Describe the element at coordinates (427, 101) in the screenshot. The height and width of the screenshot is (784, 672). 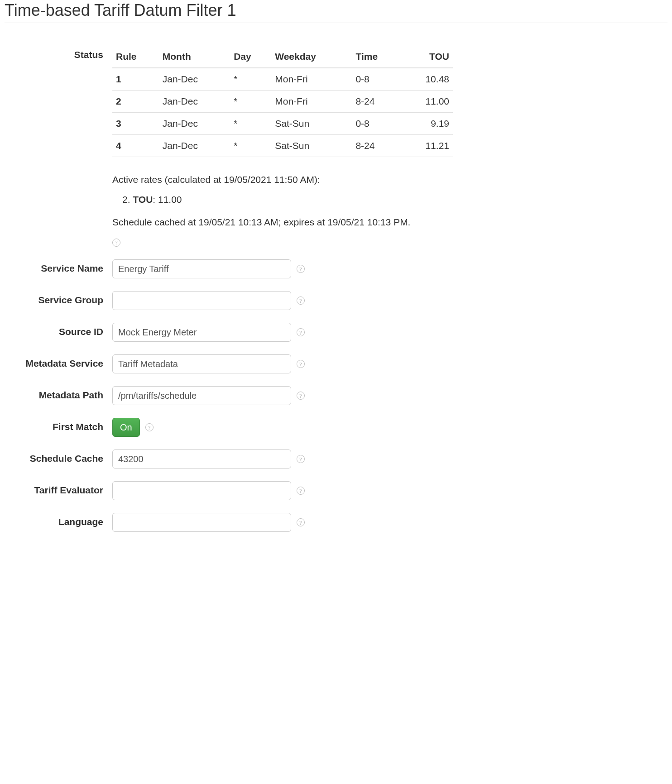
I see `cell-tou: 11.00` at that location.